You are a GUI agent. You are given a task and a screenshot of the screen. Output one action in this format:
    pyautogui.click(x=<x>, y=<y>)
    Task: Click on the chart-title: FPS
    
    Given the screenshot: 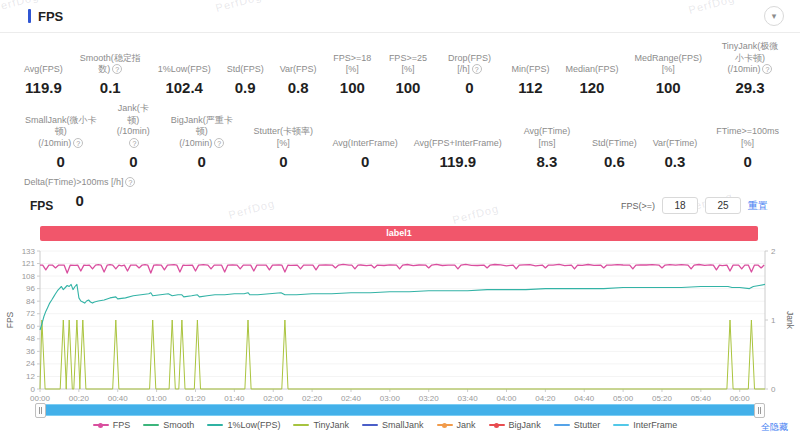 What is the action you would take?
    pyautogui.click(x=42, y=206)
    